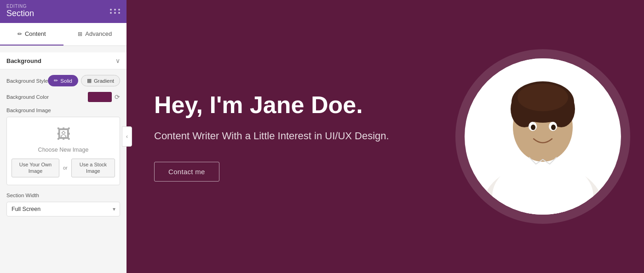 Image resolution: width=644 pixels, height=273 pixels. I want to click on choose-image-text: Choose New Image, so click(63, 150).